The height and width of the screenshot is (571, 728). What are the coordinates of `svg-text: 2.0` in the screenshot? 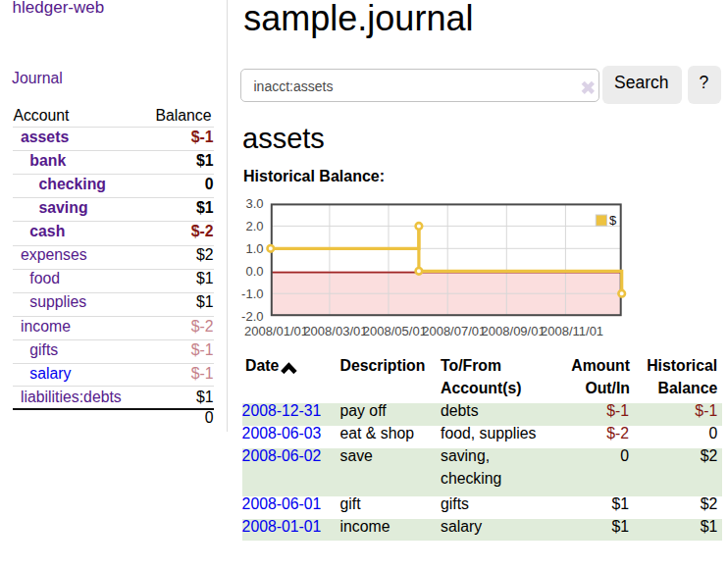 It's located at (254, 226).